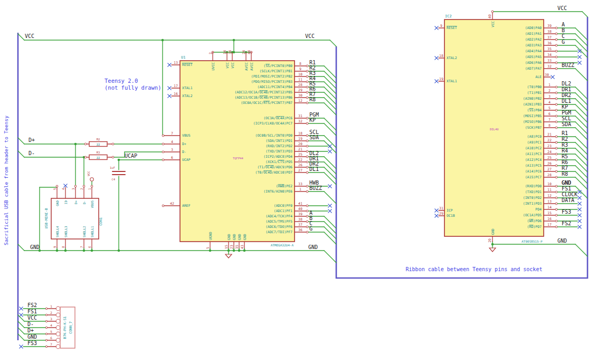  What do you see at coordinates (92, 232) in the screenshot?
I see `svg-text: SHELL1` at bounding box center [92, 232].